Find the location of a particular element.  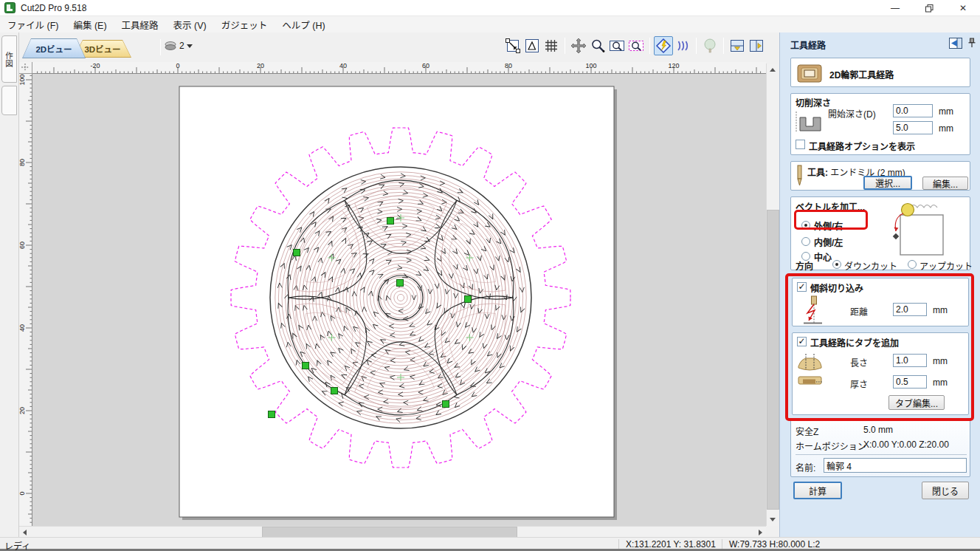

layer-selector: 2 is located at coordinates (179, 46).